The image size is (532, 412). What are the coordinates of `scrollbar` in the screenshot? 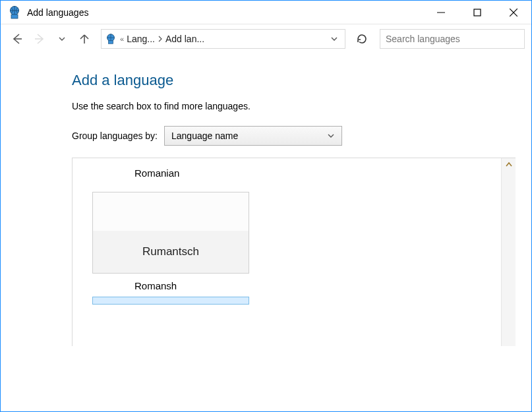 It's located at (508, 252).